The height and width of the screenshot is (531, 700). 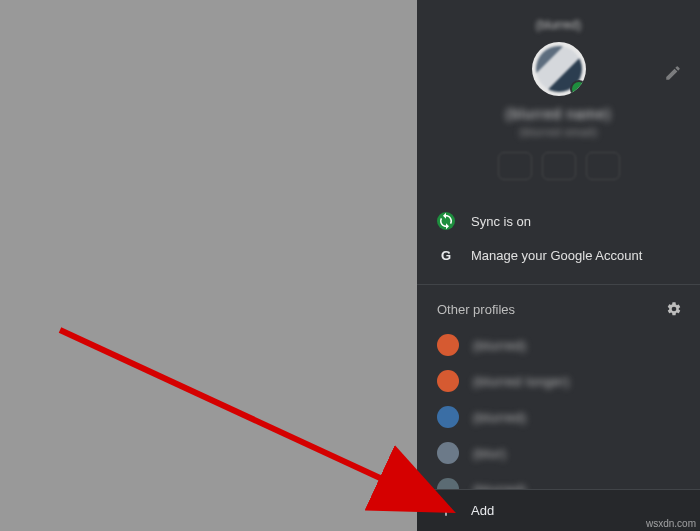 What do you see at coordinates (556, 256) in the screenshot?
I see `manage-account-label: Manage your Google Account` at bounding box center [556, 256].